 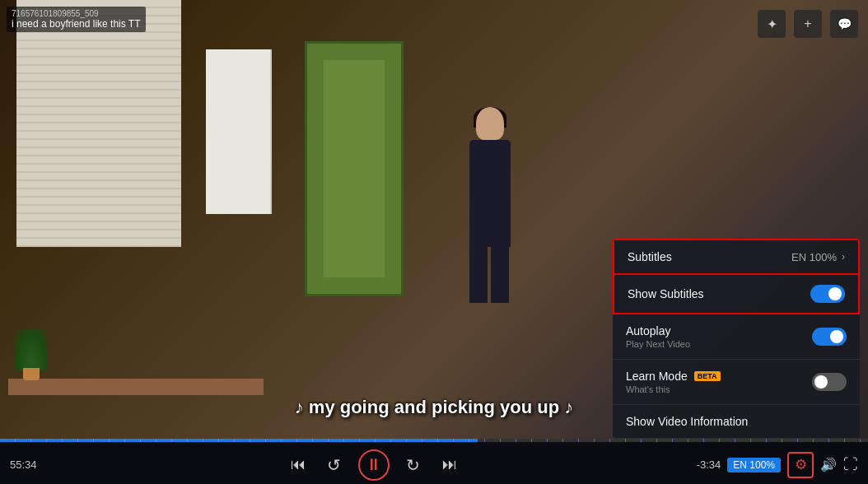 I want to click on room-plant, so click(x=31, y=356).